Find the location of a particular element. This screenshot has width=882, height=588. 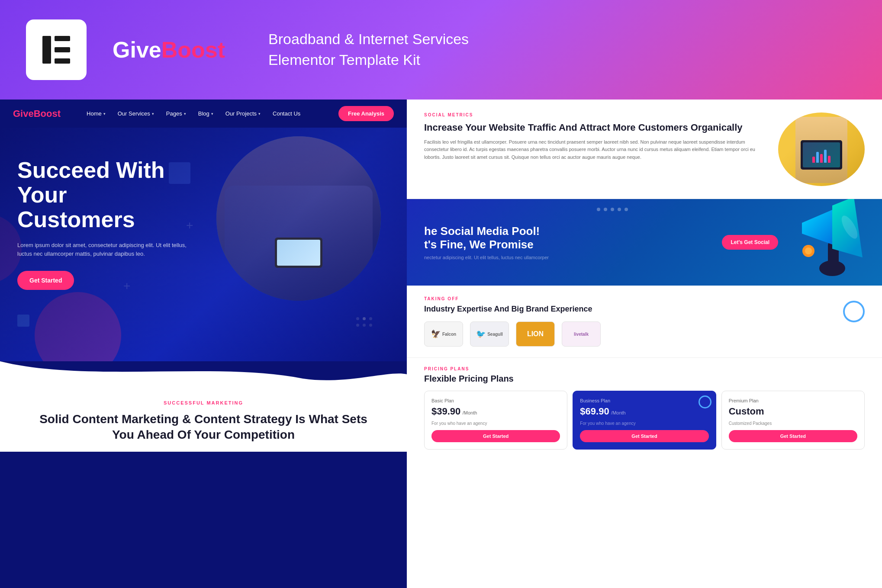

hero-wave-section is located at coordinates (203, 372).